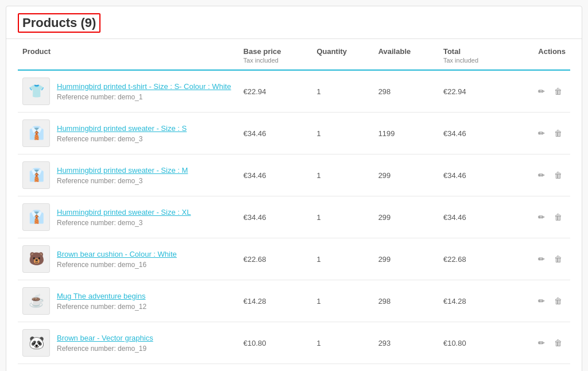  What do you see at coordinates (129, 133) in the screenshot?
I see `product-cell-1: Hummingbird printed sweater - Size : S R…` at bounding box center [129, 133].